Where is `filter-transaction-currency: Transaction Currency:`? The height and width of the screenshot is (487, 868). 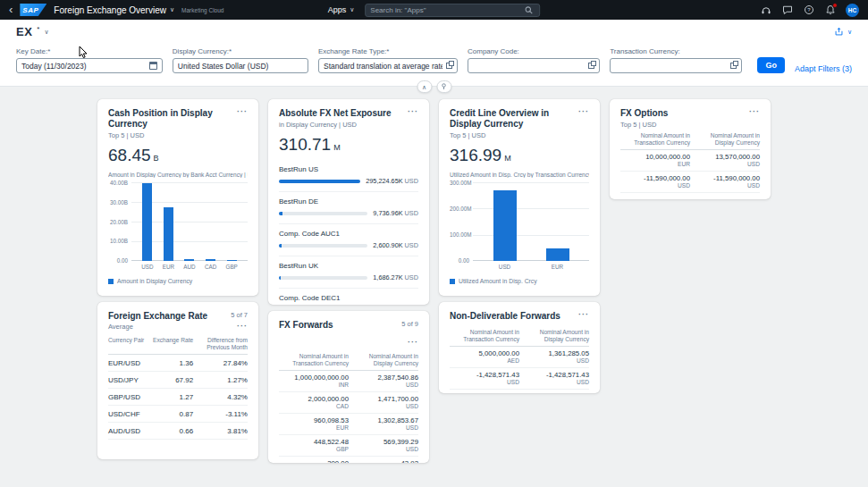
filter-transaction-currency: Transaction Currency: is located at coordinates (676, 61).